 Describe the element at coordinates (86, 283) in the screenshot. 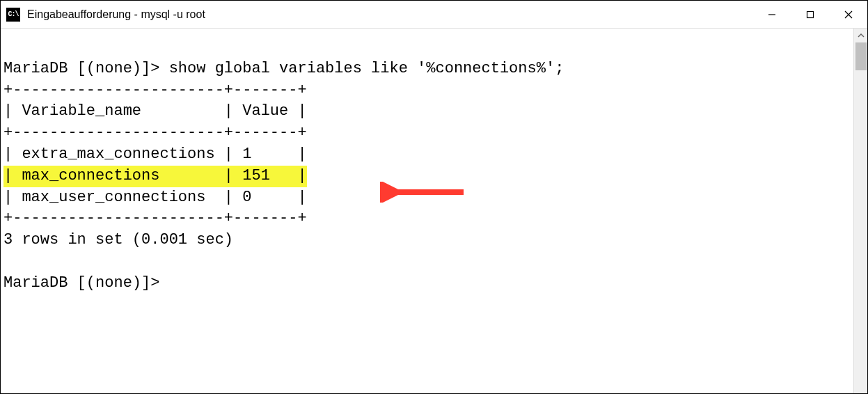

I see `prompt-line-2: MariaDB [(none)]>` at that location.